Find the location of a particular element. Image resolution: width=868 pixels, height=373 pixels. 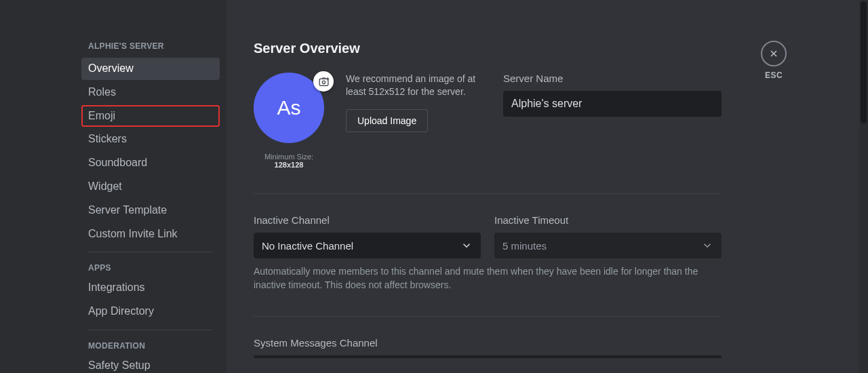

server-name-header: ALPHIE'S SERVER is located at coordinates (151, 46).